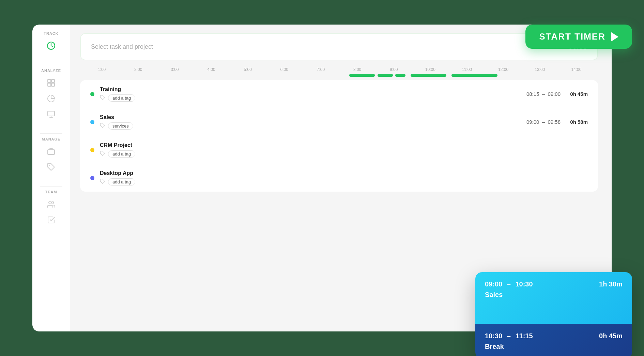 The height and width of the screenshot is (356, 644). What do you see at coordinates (92, 94) in the screenshot?
I see `task-dot-training` at bounding box center [92, 94].